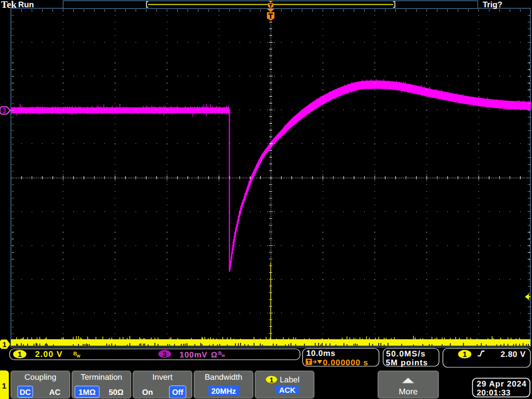 Image resolution: width=532 pixels, height=399 pixels. Describe the element at coordinates (290, 380) in the screenshot. I see `svg-text: Label` at that location.